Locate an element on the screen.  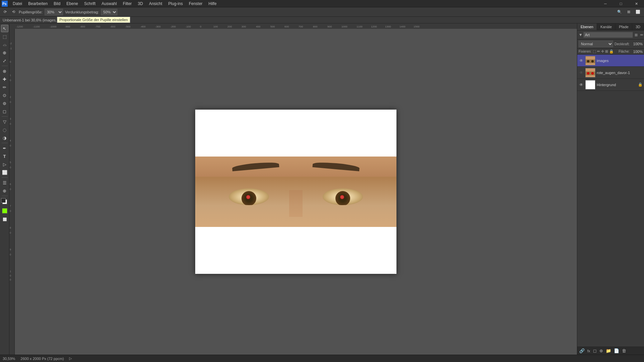
marquee-tool-btn: ⬚ is located at coordinates (5, 37).